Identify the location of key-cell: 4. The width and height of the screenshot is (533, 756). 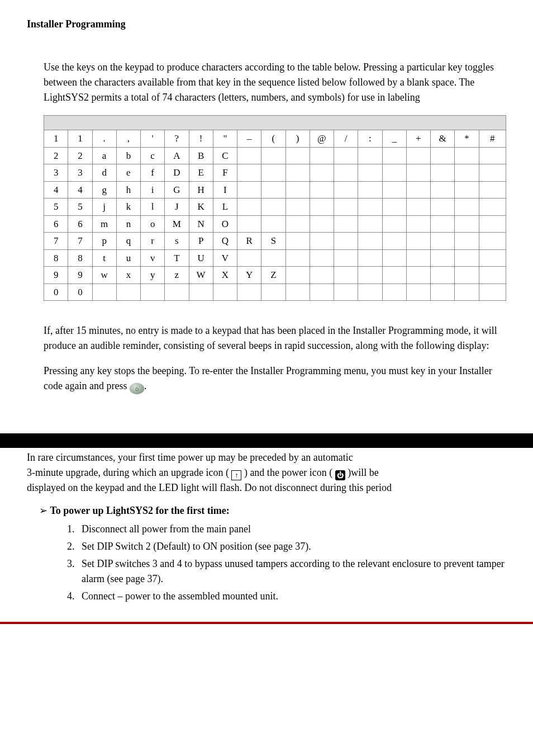
(56, 190).